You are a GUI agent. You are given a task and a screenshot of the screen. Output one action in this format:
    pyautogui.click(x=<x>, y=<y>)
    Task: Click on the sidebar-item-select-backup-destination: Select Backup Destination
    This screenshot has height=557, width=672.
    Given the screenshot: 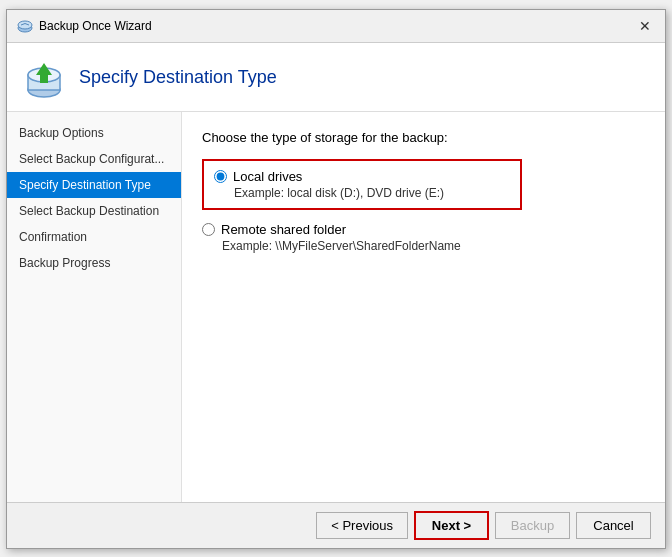 What is the action you would take?
    pyautogui.click(x=94, y=211)
    